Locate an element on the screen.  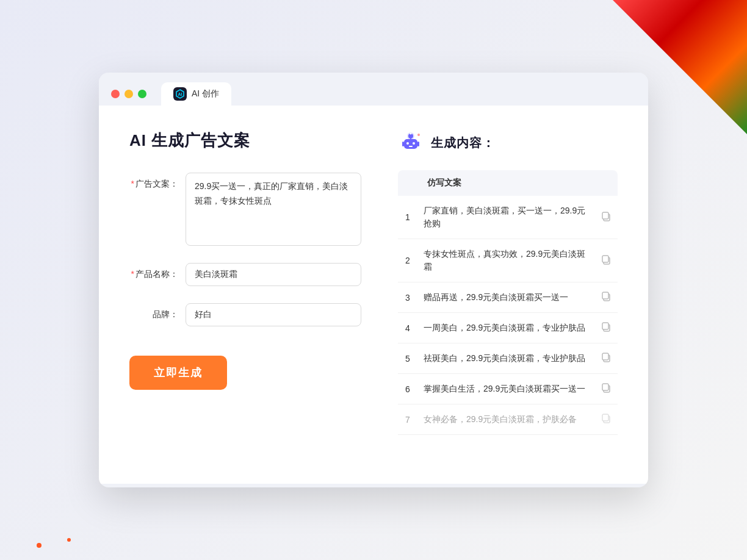
minimize-button is located at coordinates (129, 94).